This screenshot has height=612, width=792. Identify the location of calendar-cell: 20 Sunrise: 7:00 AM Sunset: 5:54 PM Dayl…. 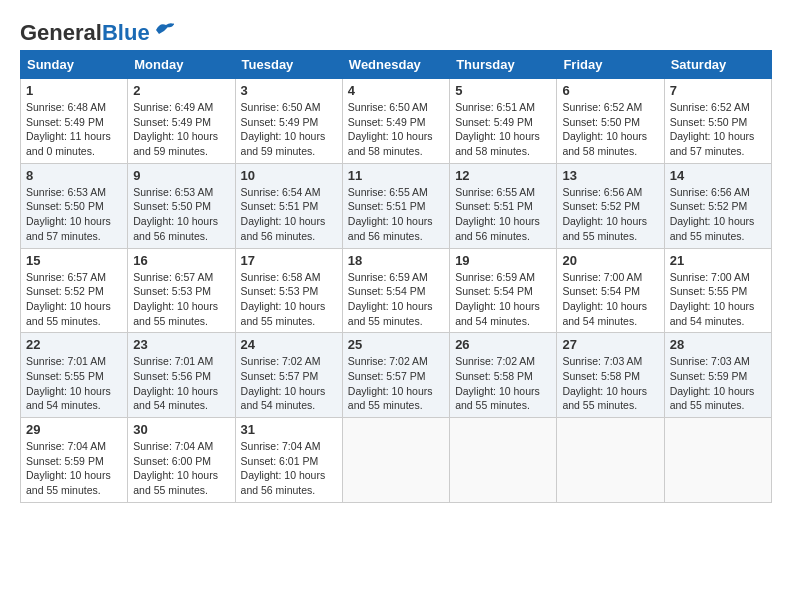
(610, 290).